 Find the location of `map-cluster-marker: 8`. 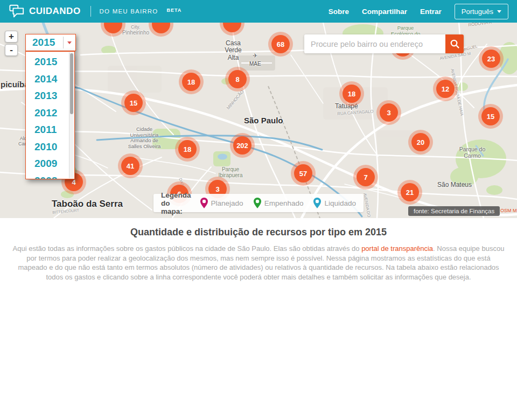

map-cluster-marker: 8 is located at coordinates (237, 79).